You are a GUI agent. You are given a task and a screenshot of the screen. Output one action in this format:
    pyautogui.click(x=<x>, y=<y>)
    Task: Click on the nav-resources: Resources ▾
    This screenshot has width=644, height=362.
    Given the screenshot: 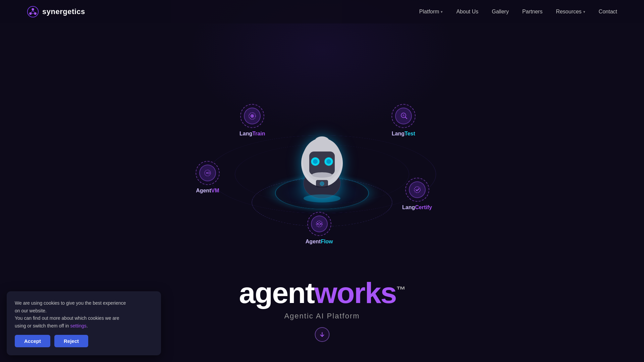 What is the action you would take?
    pyautogui.click(x=570, y=12)
    